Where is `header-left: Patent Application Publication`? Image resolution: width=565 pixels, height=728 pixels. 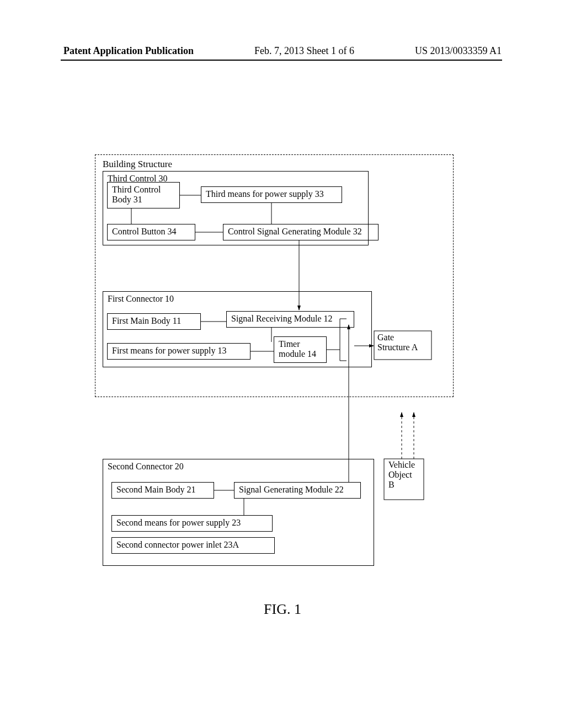
header-left: Patent Application Publication is located at coordinates (129, 51).